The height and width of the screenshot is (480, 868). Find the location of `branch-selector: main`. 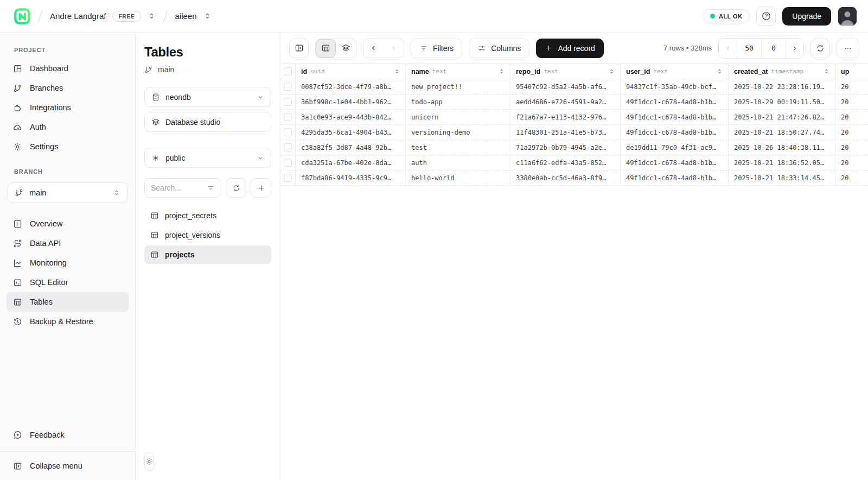

branch-selector: main is located at coordinates (67, 193).